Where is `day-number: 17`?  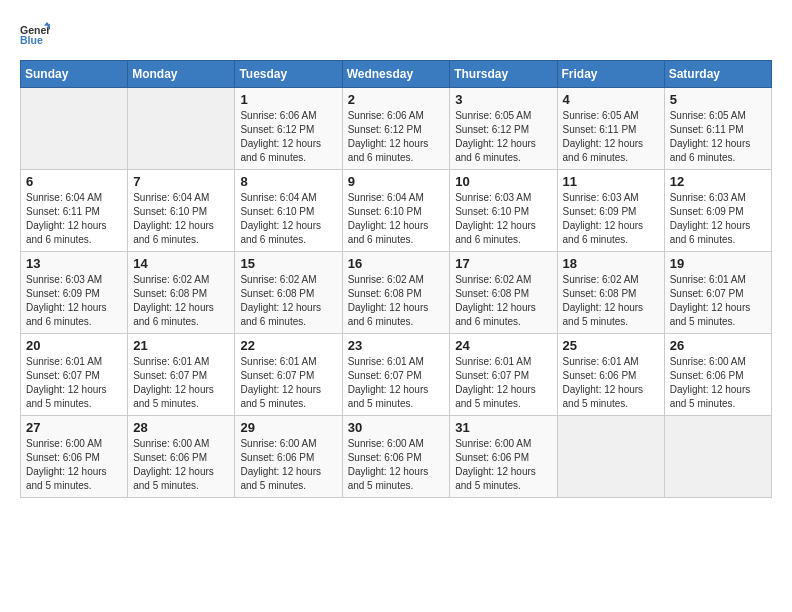 day-number: 17 is located at coordinates (503, 264).